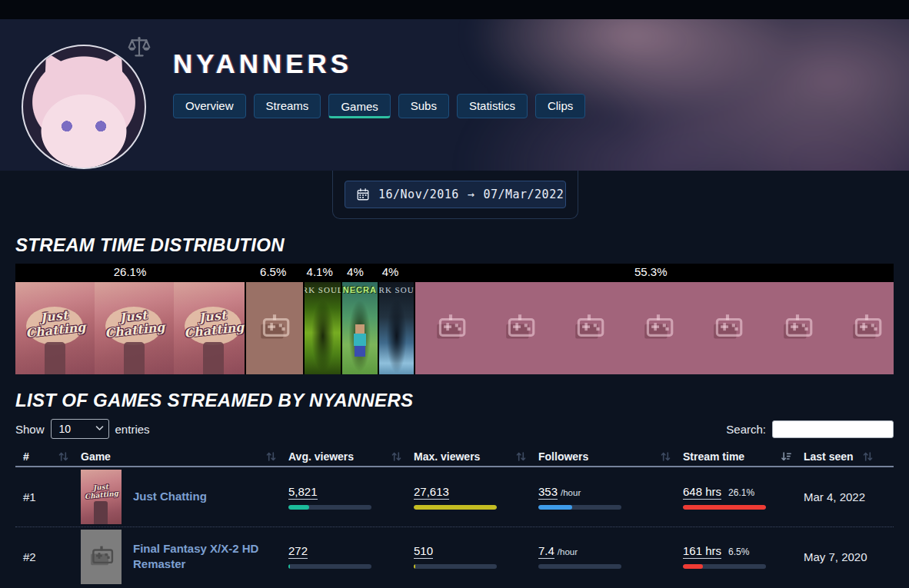 The image size is (909, 588). What do you see at coordinates (546, 552) in the screenshot?
I see `followers-value: 7.4` at bounding box center [546, 552].